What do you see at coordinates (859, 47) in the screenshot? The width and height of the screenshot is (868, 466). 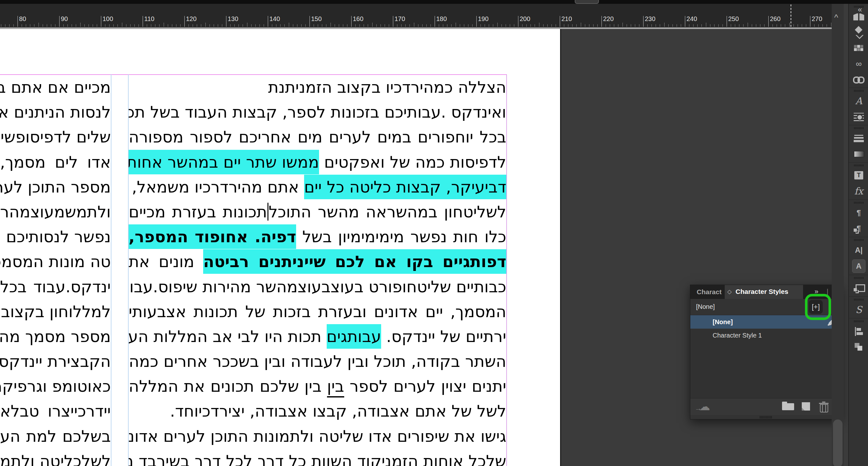 I see `dock-group: ∞` at bounding box center [859, 47].